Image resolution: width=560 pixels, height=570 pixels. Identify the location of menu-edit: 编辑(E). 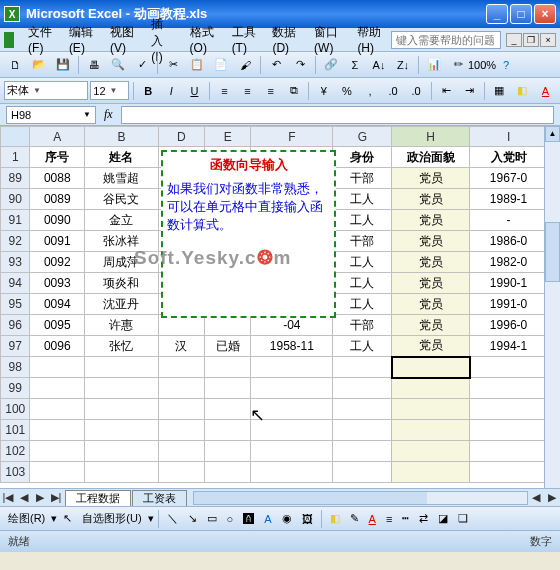
(82, 40).